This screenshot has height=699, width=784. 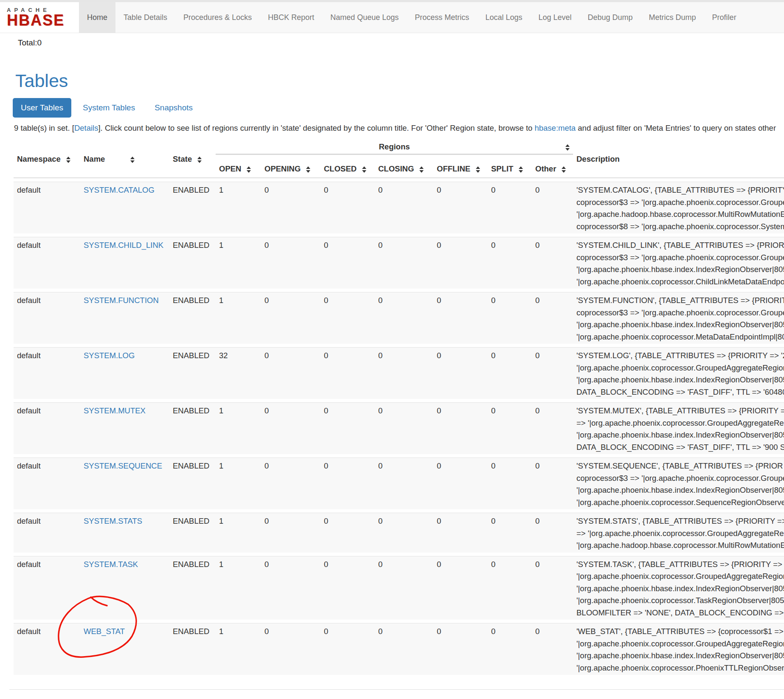 What do you see at coordinates (109, 108) in the screenshot?
I see `tab-system-tables: System Tables` at bounding box center [109, 108].